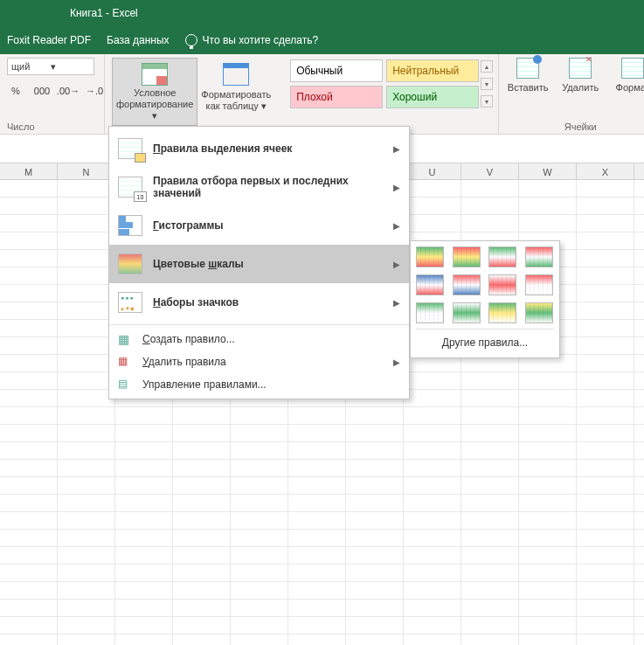 The height and width of the screenshot is (645, 644). Describe the element at coordinates (487, 66) in the screenshot. I see `gallery-up-button: ▴` at that location.